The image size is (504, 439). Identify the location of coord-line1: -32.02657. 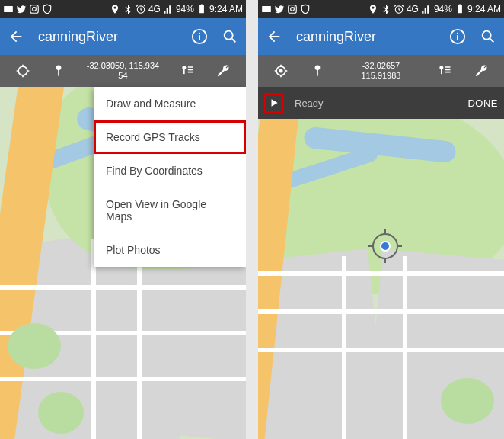
(381, 66).